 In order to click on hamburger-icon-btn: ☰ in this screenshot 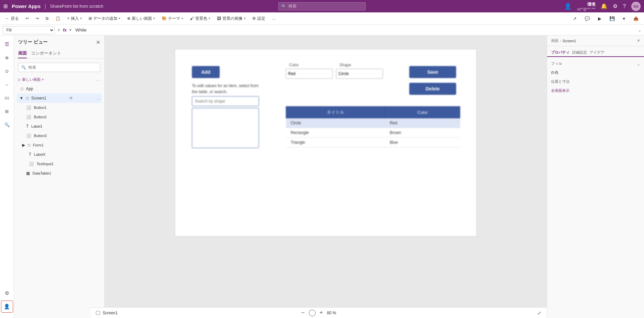, I will do `click(7, 44)`.